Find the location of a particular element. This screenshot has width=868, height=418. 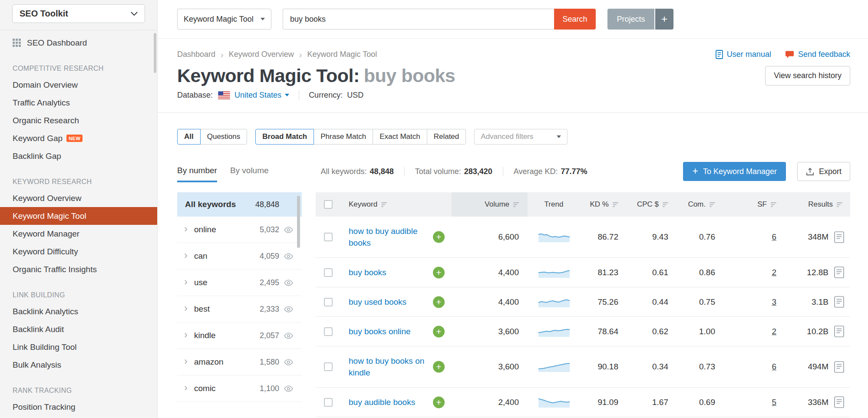

stat-divider is located at coordinates (405, 171).